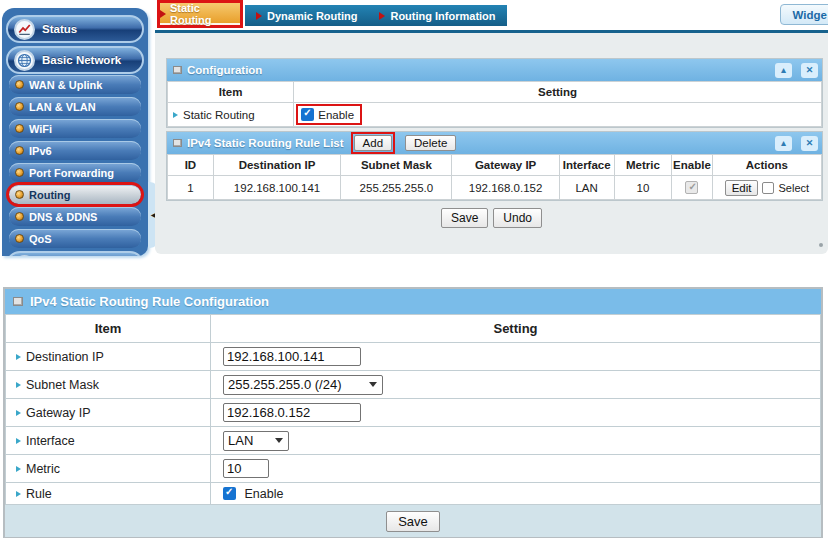 The image size is (828, 540). What do you see at coordinates (804, 14) in the screenshot?
I see `widget-button: Widge` at bounding box center [804, 14].